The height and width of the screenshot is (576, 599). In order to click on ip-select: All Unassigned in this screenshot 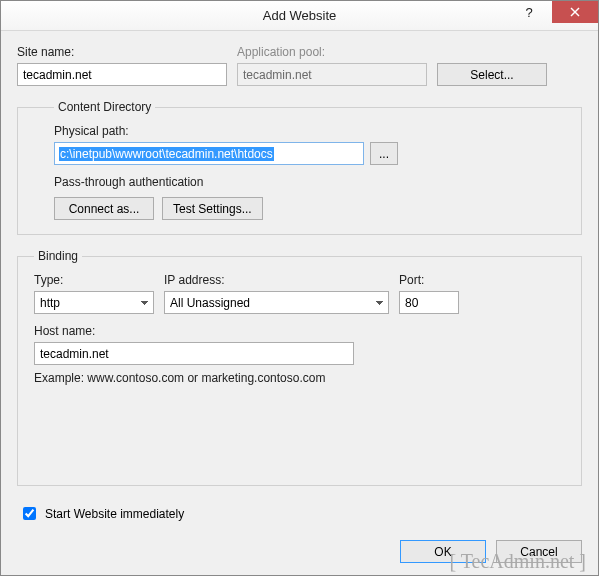, I will do `click(276, 302)`.